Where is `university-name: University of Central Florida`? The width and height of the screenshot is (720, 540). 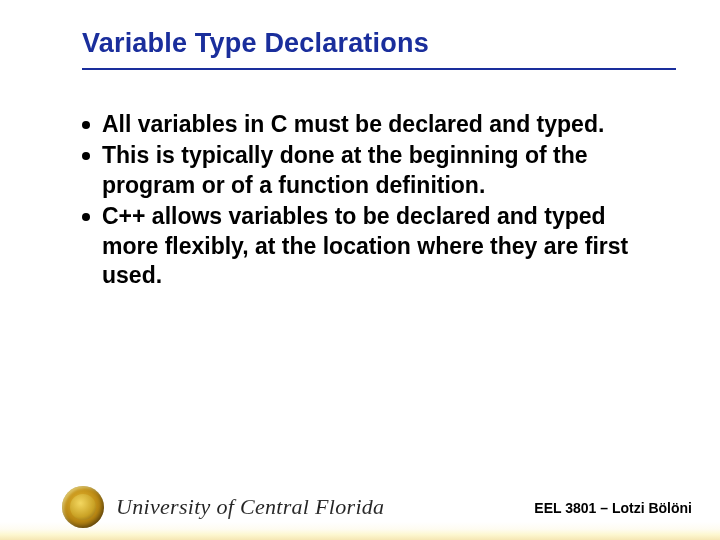
university-name: University of Central Florida is located at coordinates (250, 507).